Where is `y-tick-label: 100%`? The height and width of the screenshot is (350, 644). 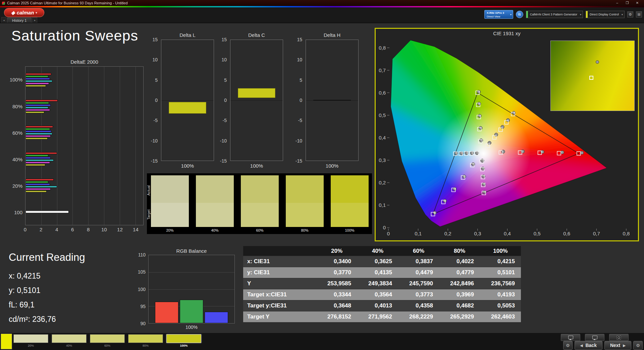
y-tick-label: 100% is located at coordinates (16, 80).